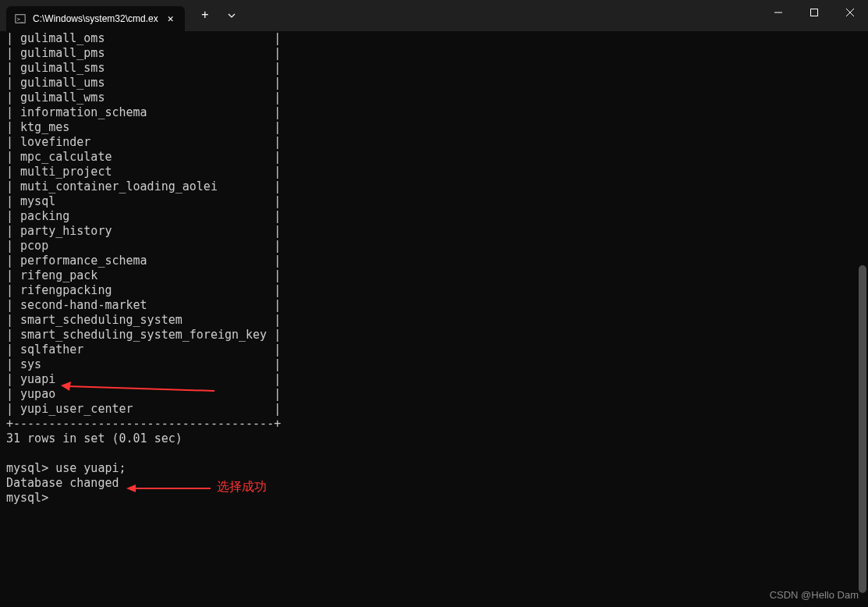 The image size is (868, 607). I want to click on terminal-line: | second-hand-market |, so click(434, 306).